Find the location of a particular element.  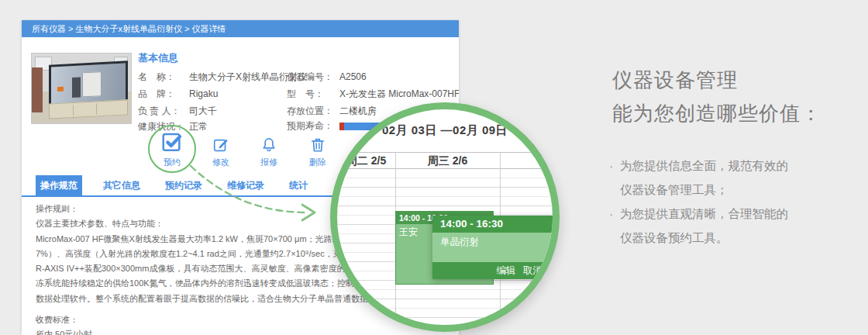

tab-operation-standard: 操作规范 is located at coordinates (59, 185).